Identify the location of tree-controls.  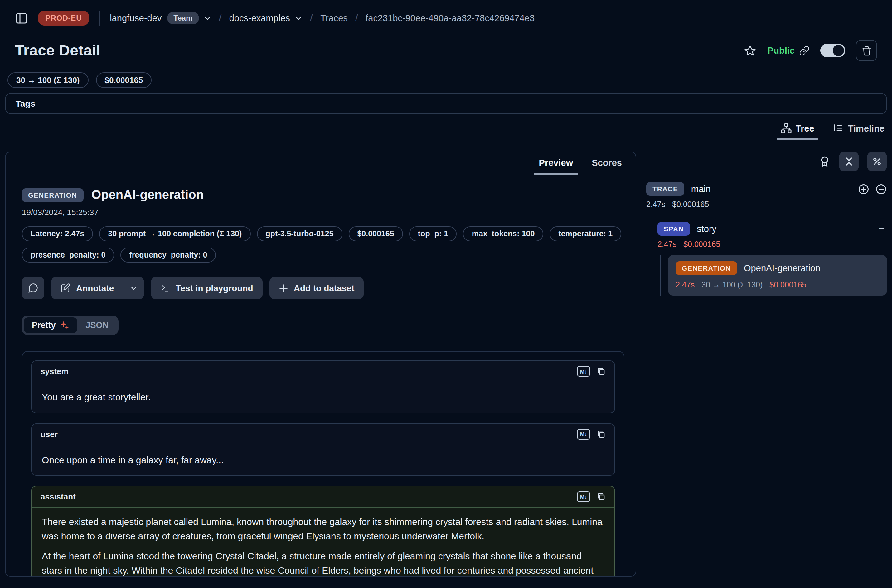
(767, 161).